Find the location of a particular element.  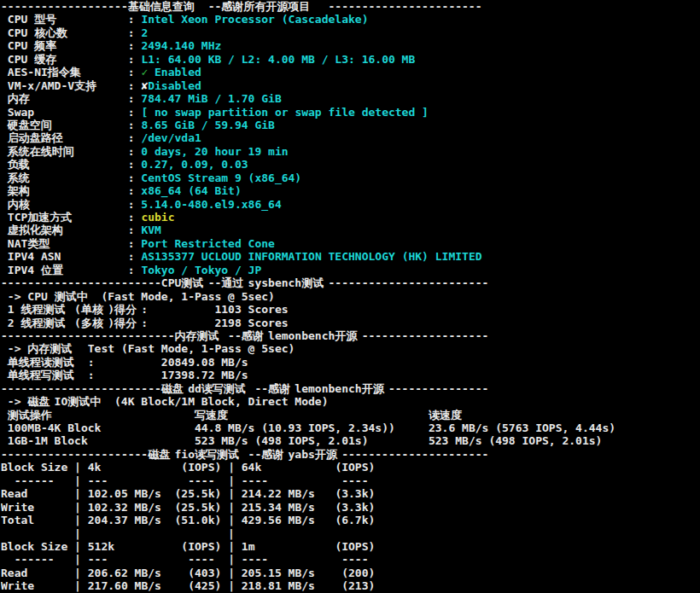

section-title: lemonbench is located at coordinates (301, 336).